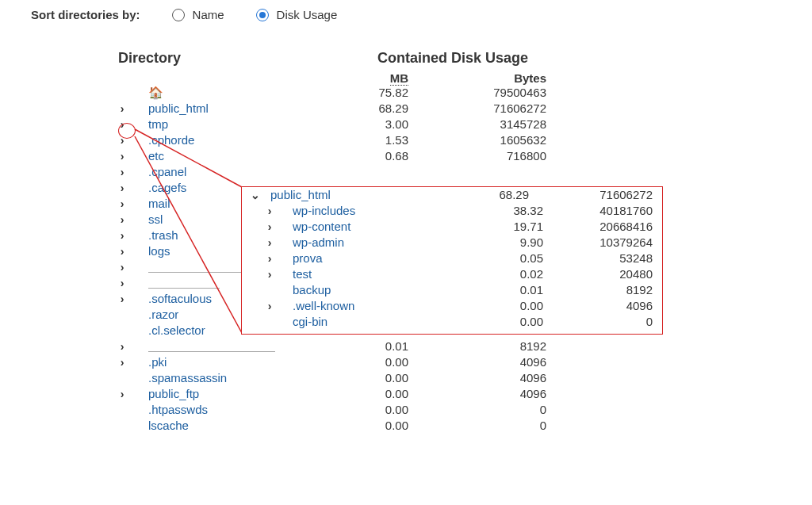 Image resolution: width=812 pixels, height=505 pixels. I want to click on mb-value: 38.32, so click(515, 211).